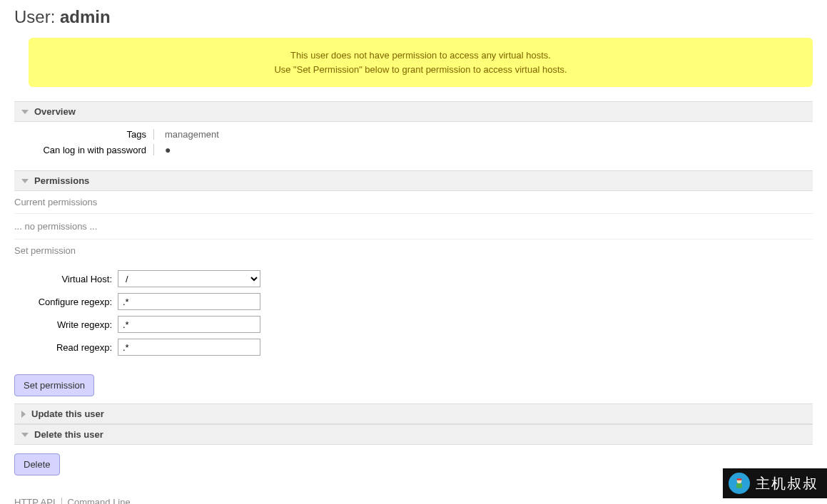 The width and height of the screenshot is (827, 504). Describe the element at coordinates (186, 134) in the screenshot. I see `tags-value: management` at that location.